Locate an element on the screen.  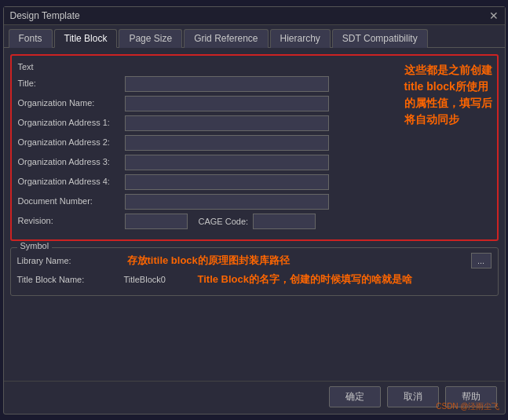
org-addr2-row: Organization Address 2: is located at coordinates (254, 143).